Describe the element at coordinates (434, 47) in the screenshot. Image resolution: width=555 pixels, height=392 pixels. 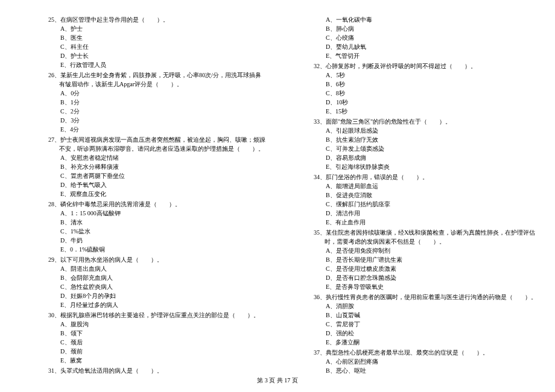
I see `option-item: D、婴幼儿缺氧` at that location.